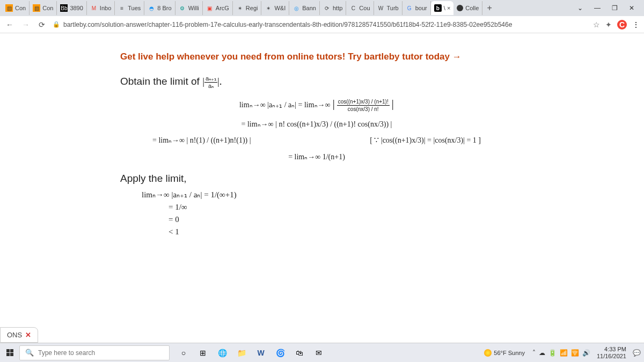 Image resolution: width=644 pixels, height=362 pixels. Describe the element at coordinates (612, 352) in the screenshot. I see `clock: 4:33 PM 11/16/2021` at that location.